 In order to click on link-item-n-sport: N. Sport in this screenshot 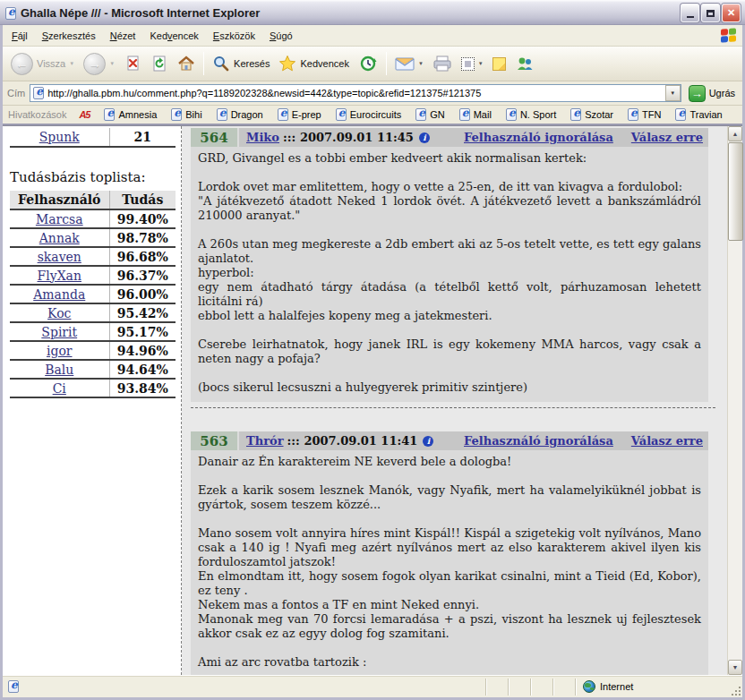, I will do `click(531, 115)`.